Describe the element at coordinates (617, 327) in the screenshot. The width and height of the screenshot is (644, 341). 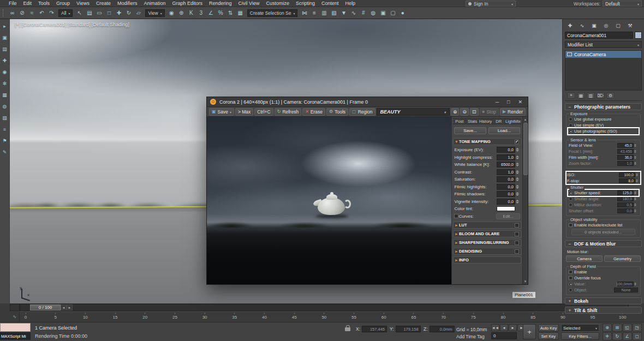
I see `zoom-all-icon: ⊞` at that location.